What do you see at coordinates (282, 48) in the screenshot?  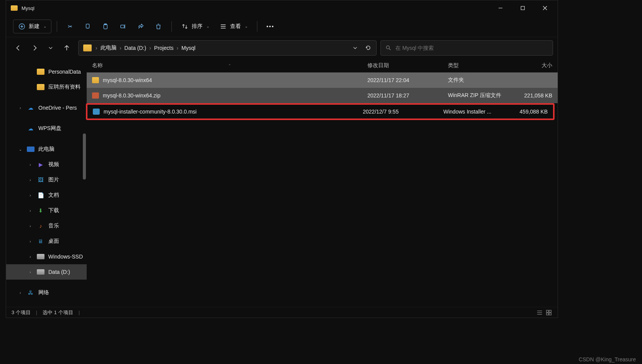 I see `navbar: › 此电脑 › Data (D:) › Projects › Mysql` at bounding box center [282, 48].